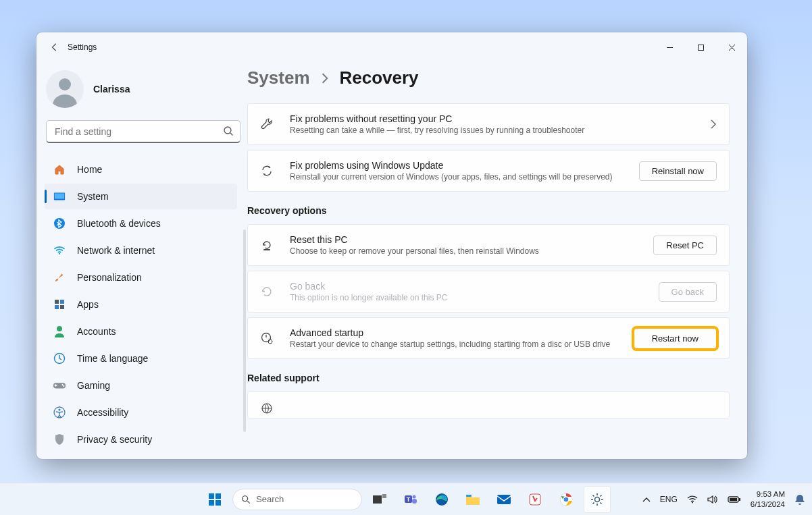 Image resolution: width=812 pixels, height=515 pixels. I want to click on back-button, so click(55, 47).